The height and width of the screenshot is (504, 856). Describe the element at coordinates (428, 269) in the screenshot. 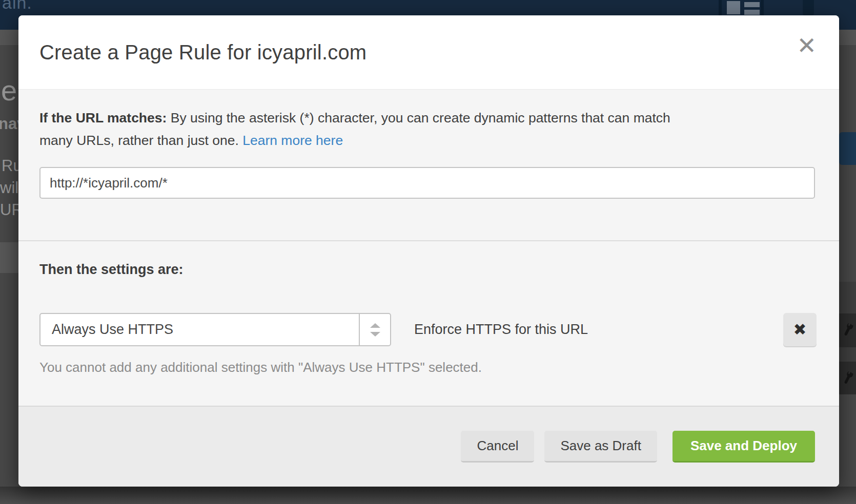

I see `settings-heading: Then the settings are:` at that location.